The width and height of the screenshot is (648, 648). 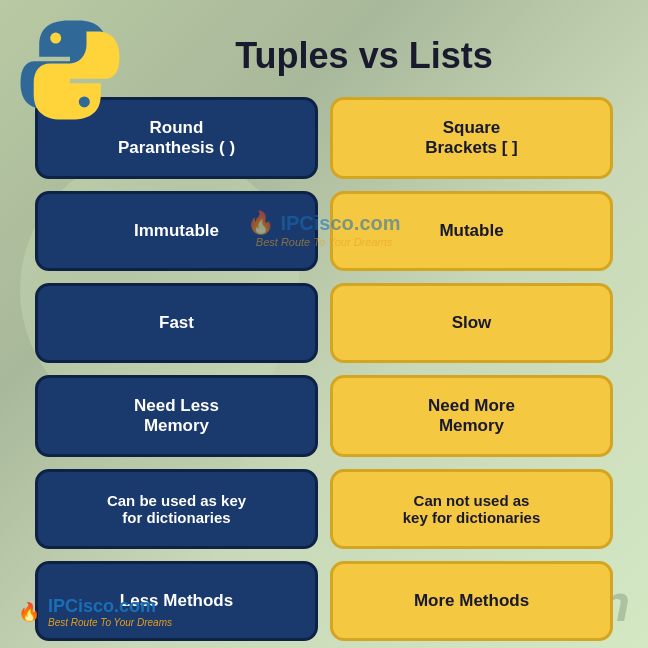 I want to click on branding-text: IPCisco.com Best Route To Your Dreams, so click(x=110, y=612).